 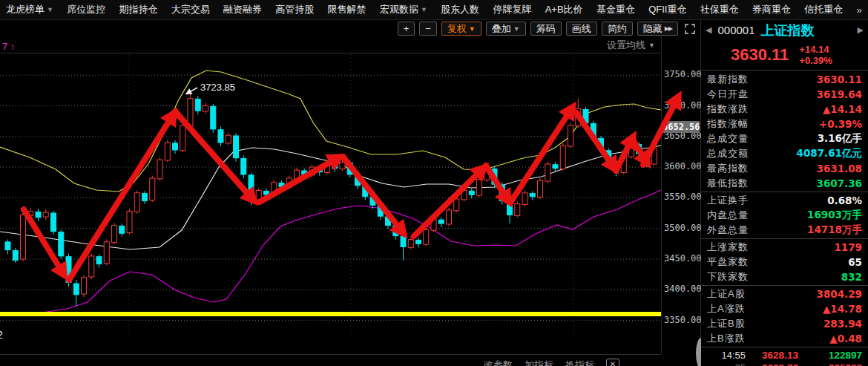 What do you see at coordinates (726, 294) in the screenshot?
I see `quote-row-label: 上证A股` at bounding box center [726, 294].